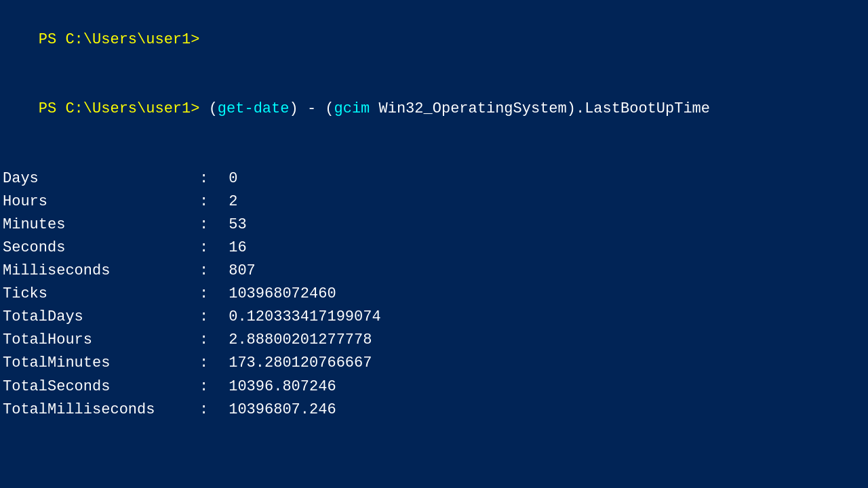 The height and width of the screenshot is (488, 868). I want to click on prompt-2: PS C:\Users\user1>, so click(119, 108).